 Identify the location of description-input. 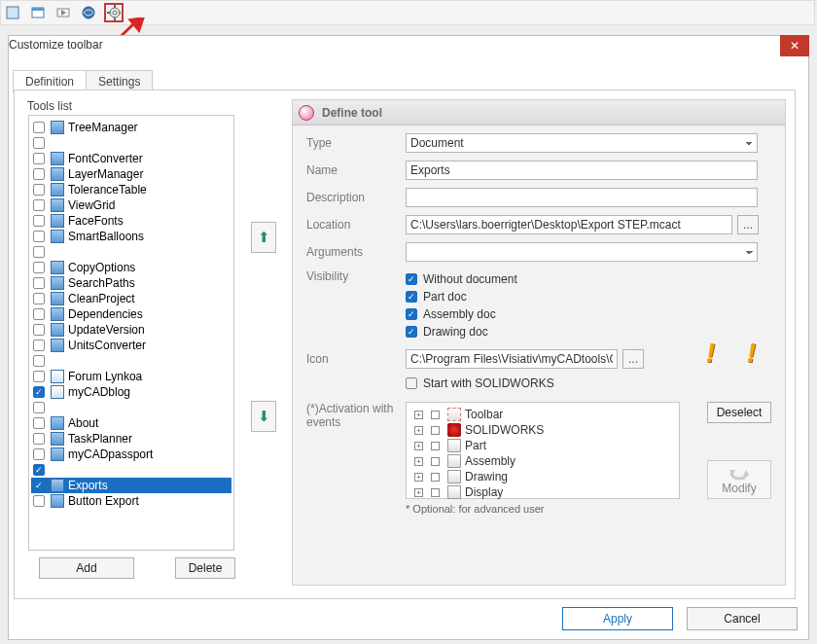
(582, 197).